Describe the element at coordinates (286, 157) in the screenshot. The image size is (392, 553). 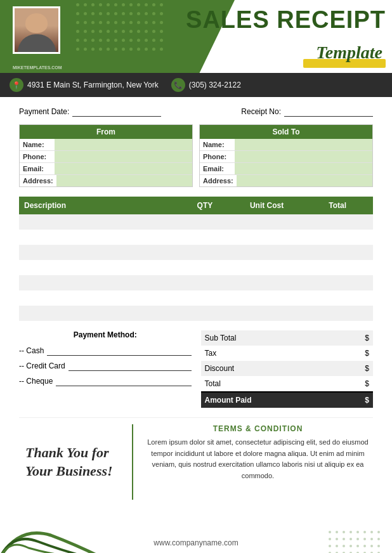
I see `sold-to-phone-row: Phone:` at that location.